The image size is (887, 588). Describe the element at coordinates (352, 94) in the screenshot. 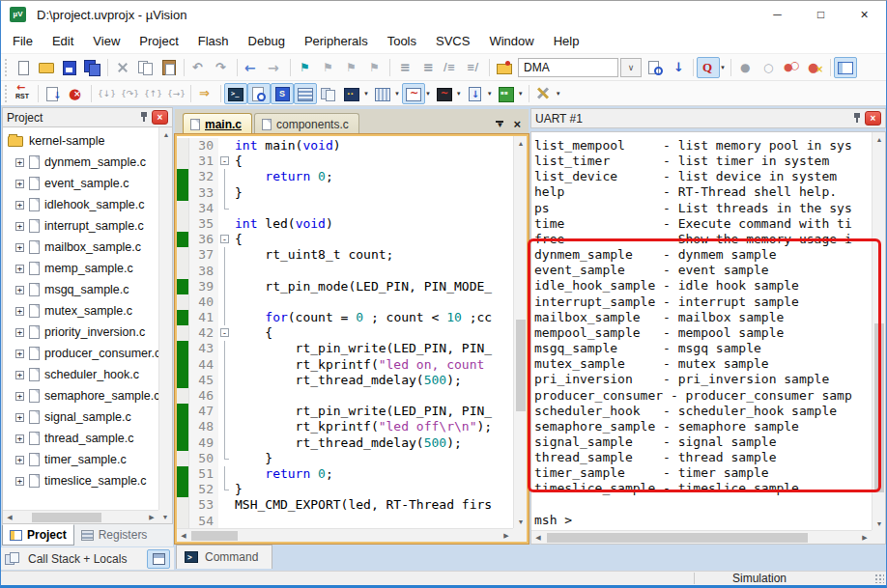

I see `watch-window-button` at that location.